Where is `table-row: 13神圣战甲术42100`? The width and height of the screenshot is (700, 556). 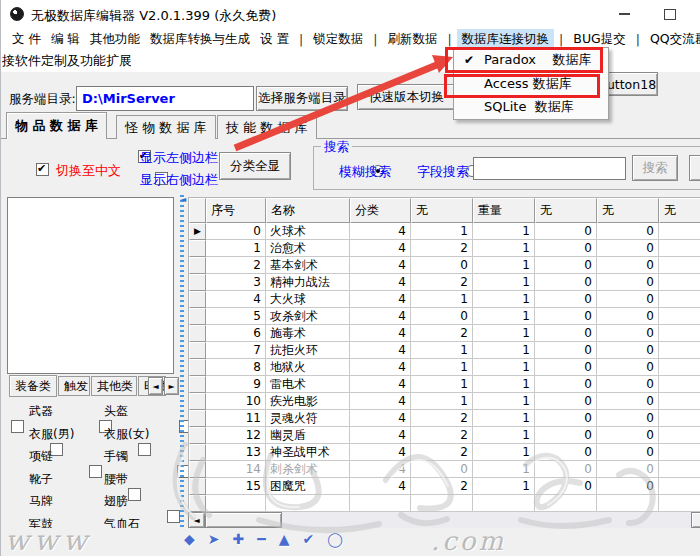 table-row: 13神圣战甲术42100 is located at coordinates (444, 452).